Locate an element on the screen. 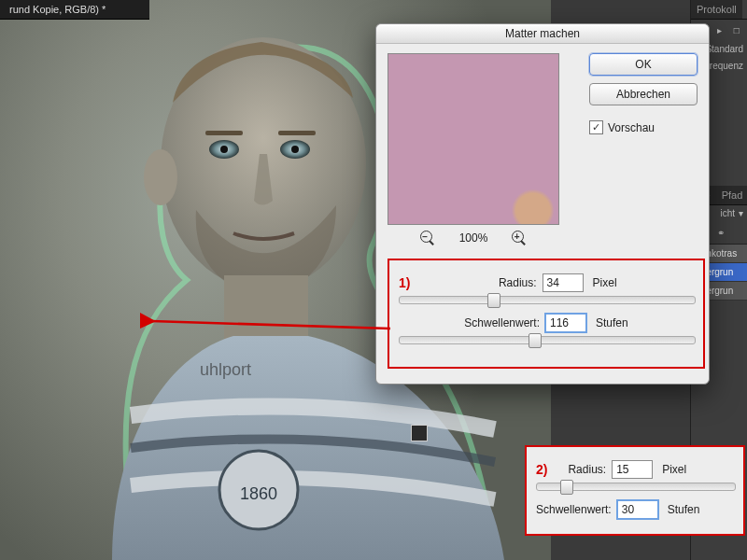  chevron-right-icon: ▸ is located at coordinates (719, 30).